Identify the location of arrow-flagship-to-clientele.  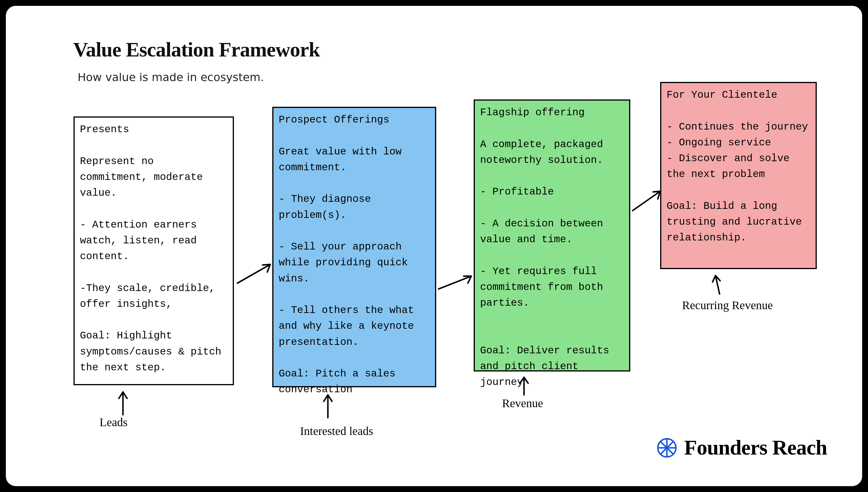
(647, 200).